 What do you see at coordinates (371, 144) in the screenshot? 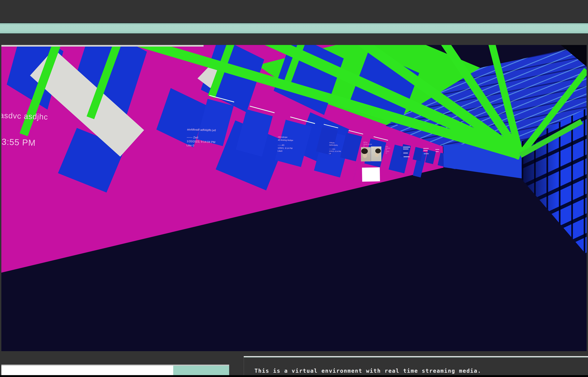
I see `message-text: AfvAkv bsvbdj` at bounding box center [371, 144].